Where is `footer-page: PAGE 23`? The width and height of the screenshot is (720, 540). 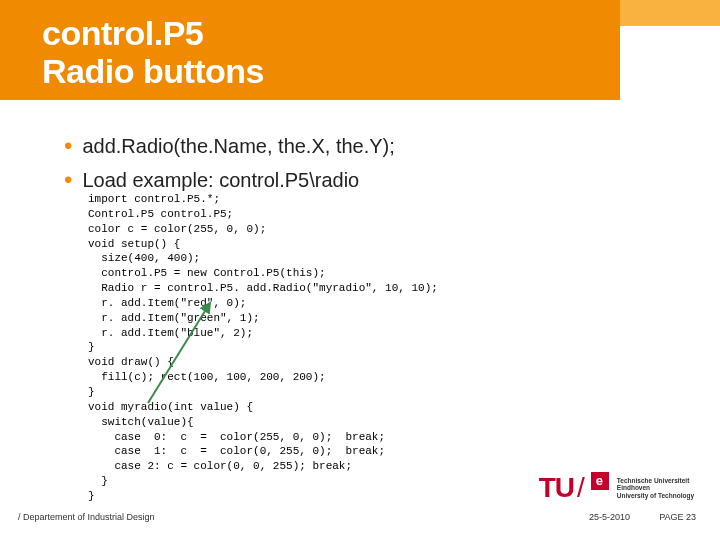 footer-page: PAGE 23 is located at coordinates (678, 517).